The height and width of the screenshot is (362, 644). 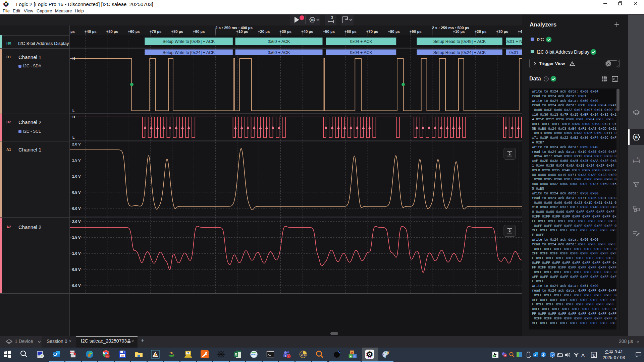 What do you see at coordinates (268, 352) in the screenshot?
I see `svg-text: C:\` at bounding box center [268, 352].